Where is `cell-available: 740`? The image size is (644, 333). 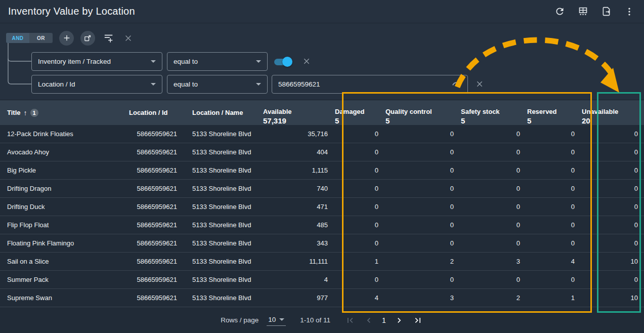
cell-available: 740 is located at coordinates (299, 188).